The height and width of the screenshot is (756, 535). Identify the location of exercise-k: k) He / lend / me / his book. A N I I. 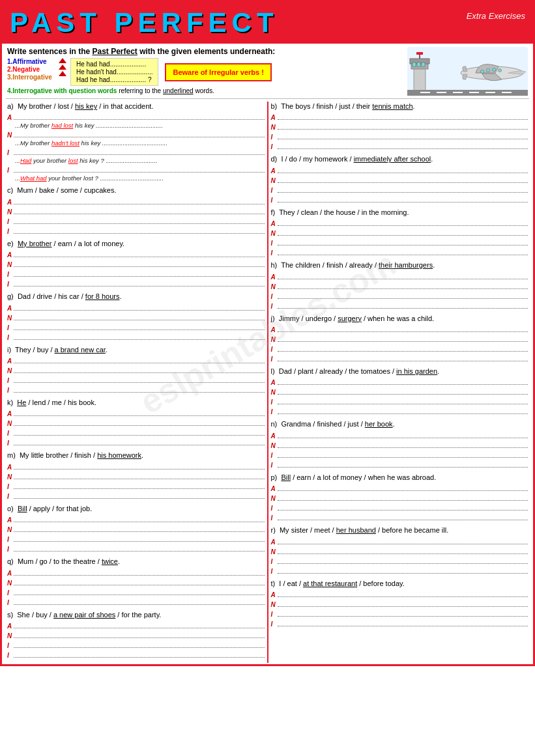
(136, 422).